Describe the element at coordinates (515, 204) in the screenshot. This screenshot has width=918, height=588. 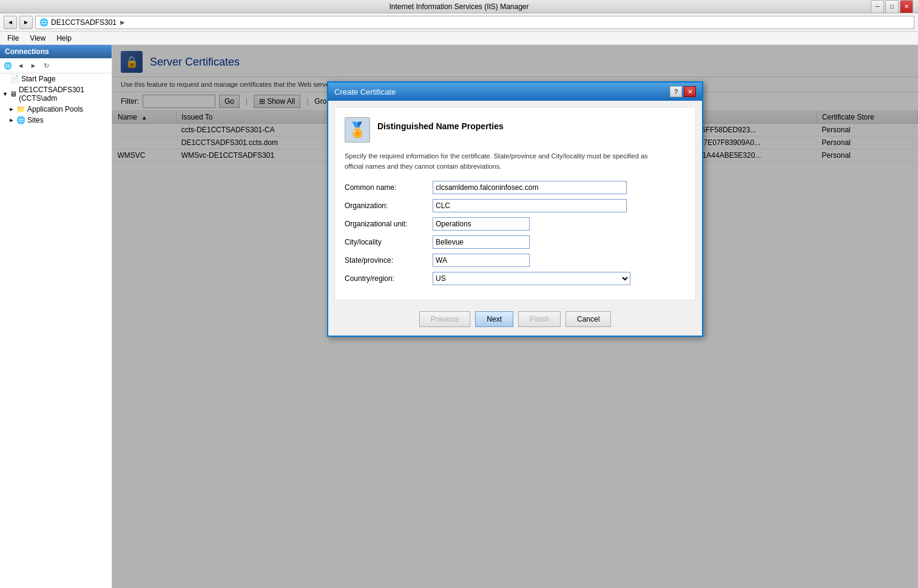
I see `dialog-body: 🏅 Distinguished Name Properties Specify …` at that location.